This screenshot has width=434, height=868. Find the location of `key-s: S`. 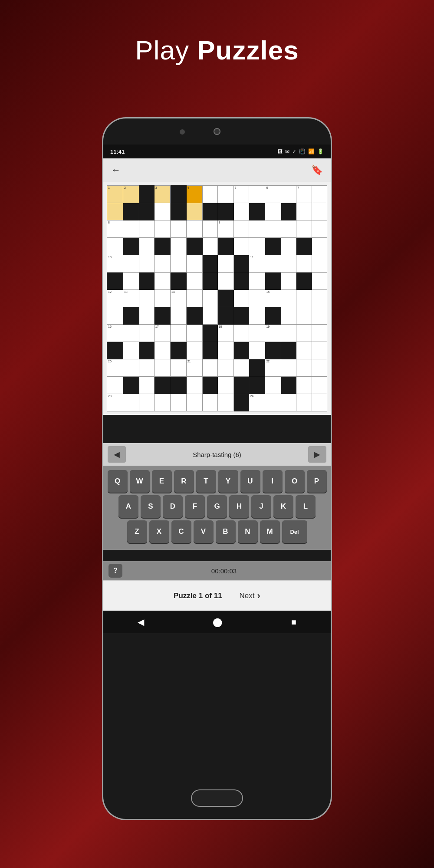

key-s: S is located at coordinates (151, 506).